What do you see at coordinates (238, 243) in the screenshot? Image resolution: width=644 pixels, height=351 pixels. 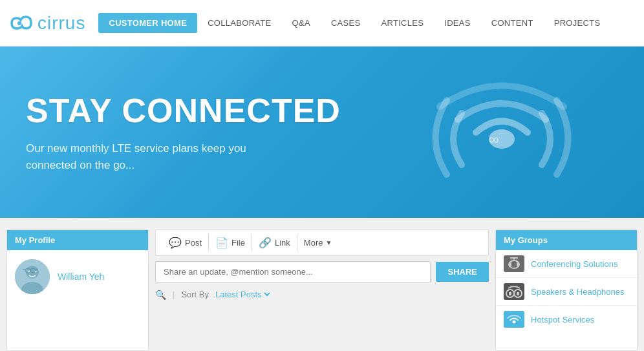 I see `file-label: File` at bounding box center [238, 243].